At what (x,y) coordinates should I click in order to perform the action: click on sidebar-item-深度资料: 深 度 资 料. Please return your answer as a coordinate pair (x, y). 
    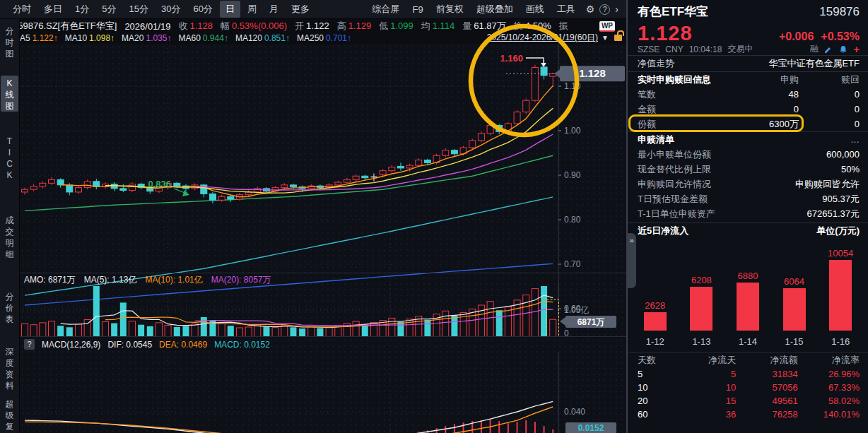
    Looking at the image, I should click on (10, 367).